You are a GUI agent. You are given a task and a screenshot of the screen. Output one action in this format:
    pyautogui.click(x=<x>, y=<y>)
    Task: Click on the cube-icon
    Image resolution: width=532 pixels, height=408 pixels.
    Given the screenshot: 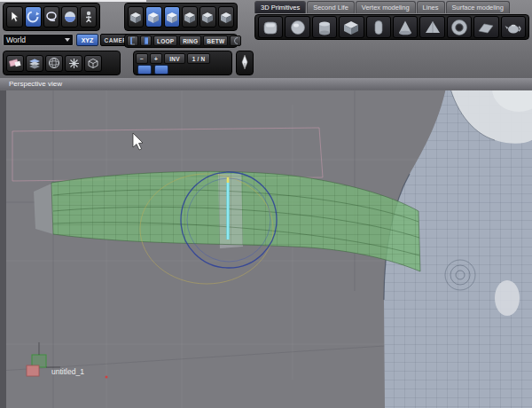 What is the action you would take?
    pyautogui.click(x=351, y=27)
    